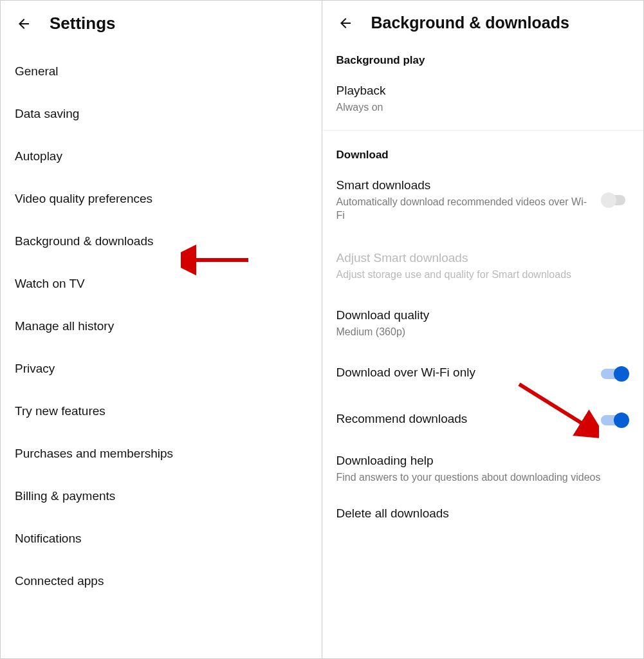 This screenshot has width=644, height=659. I want to click on recommend-downloads-item: Recommend downloads, so click(483, 420).